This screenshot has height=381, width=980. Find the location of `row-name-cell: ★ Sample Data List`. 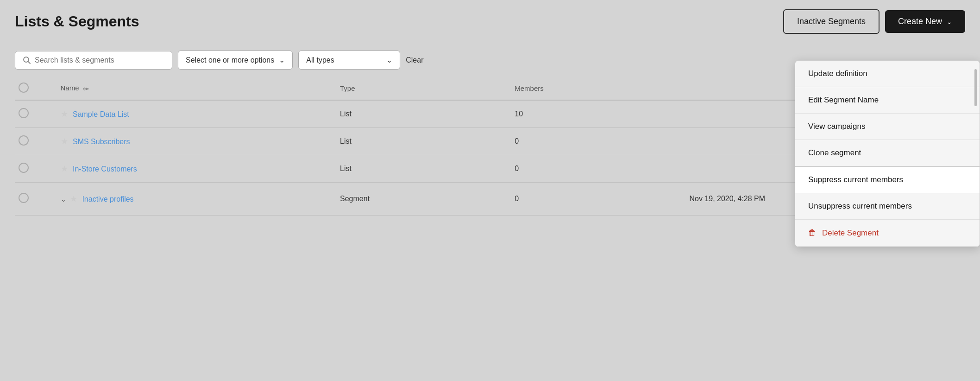

row-name-cell: ★ Sample Data List is located at coordinates (197, 114).